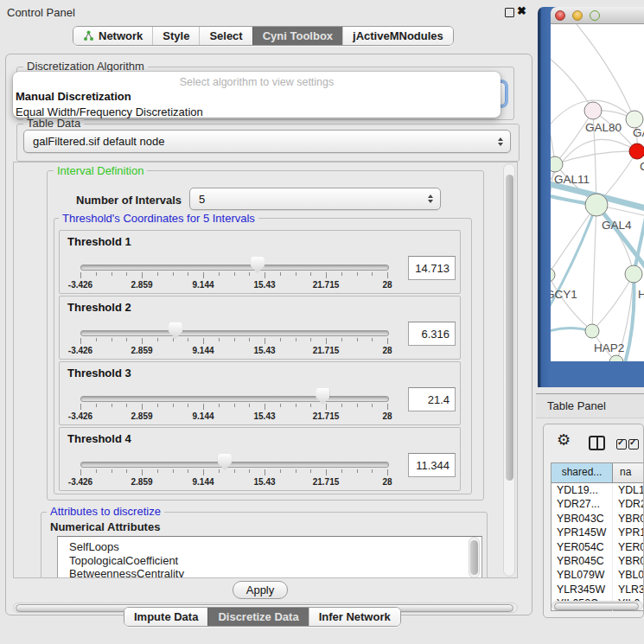 This screenshot has height=644, width=644. I want to click on settings-vertical-scrollbar-thumb, so click(510, 328).